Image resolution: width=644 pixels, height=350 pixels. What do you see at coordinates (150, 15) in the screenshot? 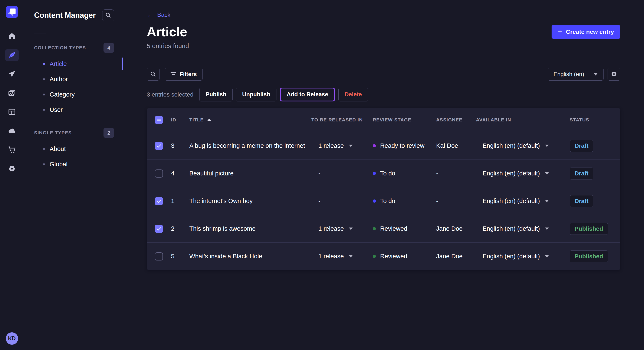
I see `back-arrow-icon: ←` at bounding box center [150, 15].